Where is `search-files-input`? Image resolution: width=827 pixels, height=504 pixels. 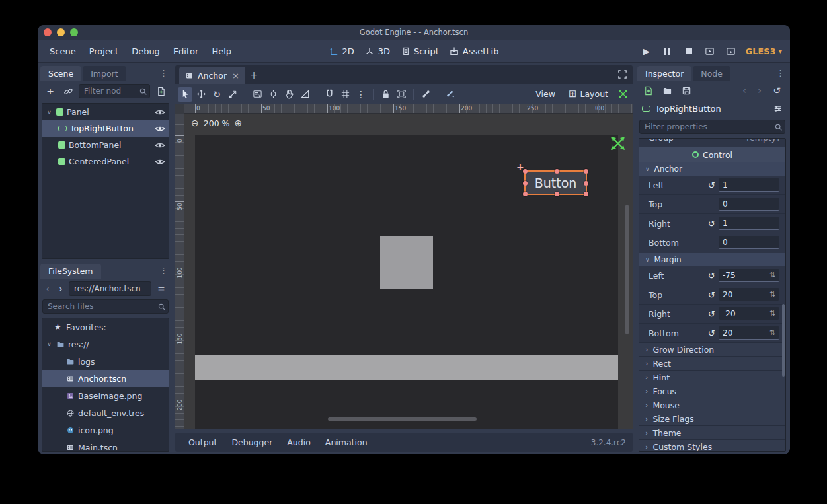
search-files-input is located at coordinates (106, 306).